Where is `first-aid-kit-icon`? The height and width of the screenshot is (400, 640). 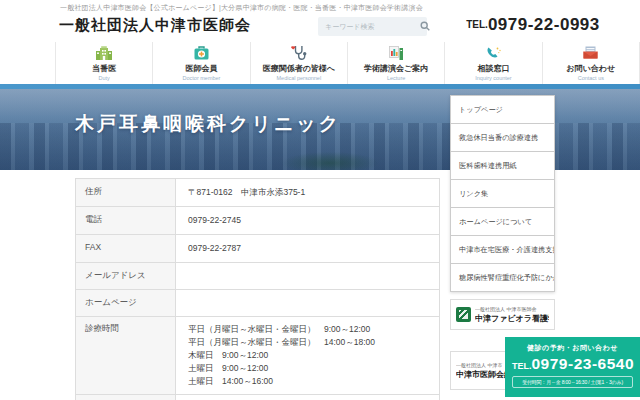
first-aid-kit-icon is located at coordinates (202, 52).